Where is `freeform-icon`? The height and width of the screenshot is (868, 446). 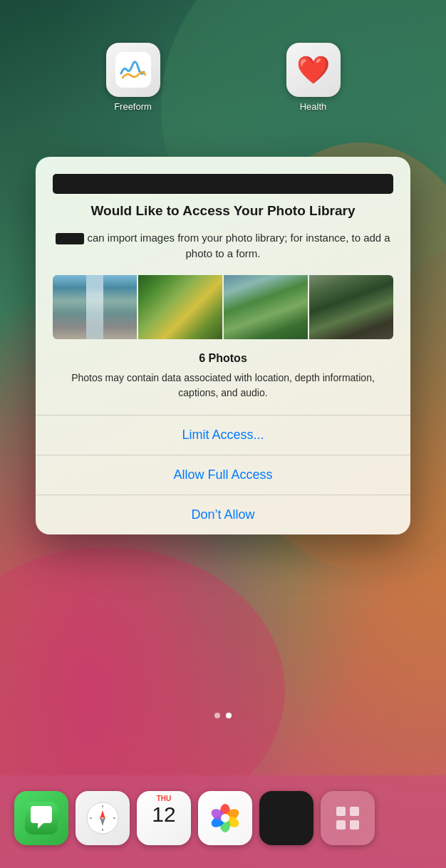 freeform-icon is located at coordinates (133, 70).